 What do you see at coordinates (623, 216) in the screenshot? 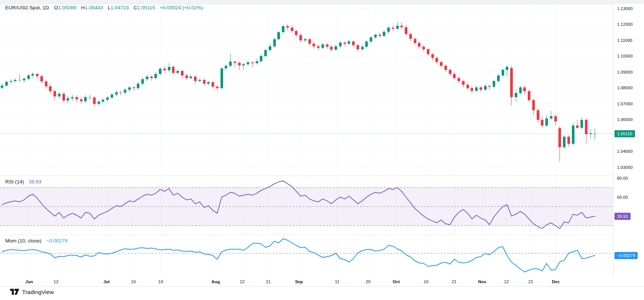
I see `rsi-value-badge: 39.93` at bounding box center [623, 216].